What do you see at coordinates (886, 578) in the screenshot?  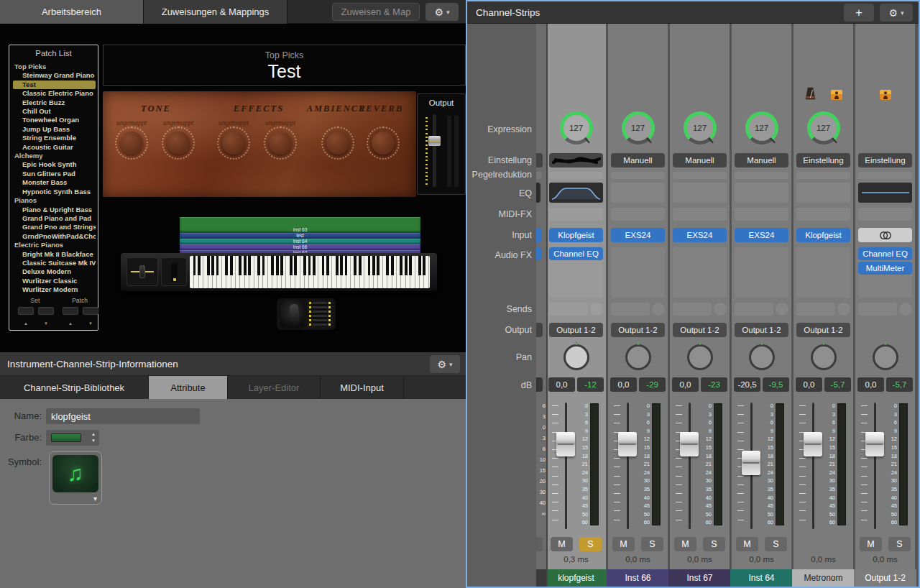 I see `strip-name: Output 1-2` at bounding box center [886, 578].